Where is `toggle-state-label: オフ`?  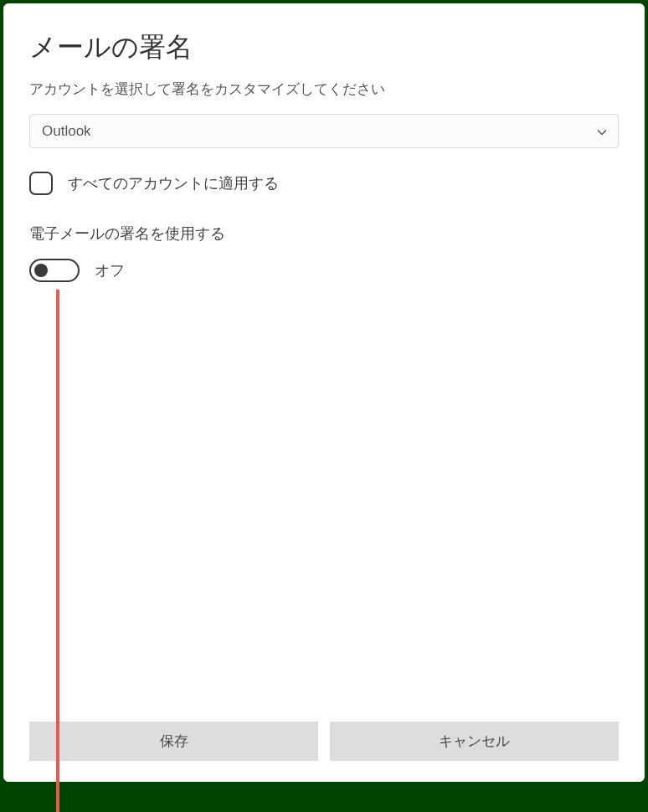 toggle-state-label: オフ is located at coordinates (110, 270).